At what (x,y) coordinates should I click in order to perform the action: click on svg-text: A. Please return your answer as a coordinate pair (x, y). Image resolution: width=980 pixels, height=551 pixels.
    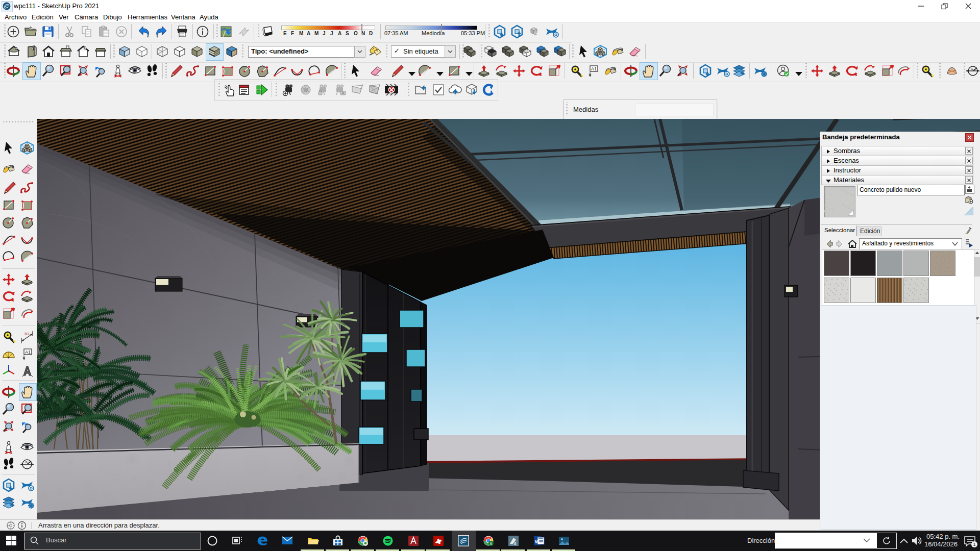
    Looking at the image, I should click on (491, 544).